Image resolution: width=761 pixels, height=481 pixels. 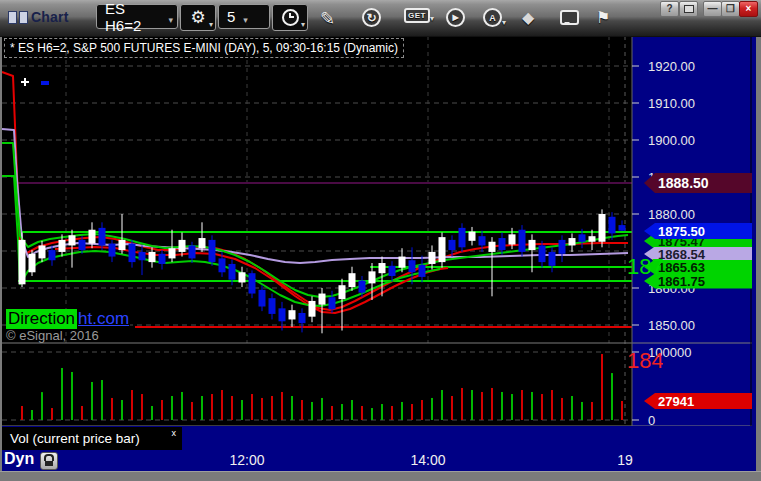 What do you see at coordinates (231, 16) in the screenshot?
I see `interval-value: 5` at bounding box center [231, 16].